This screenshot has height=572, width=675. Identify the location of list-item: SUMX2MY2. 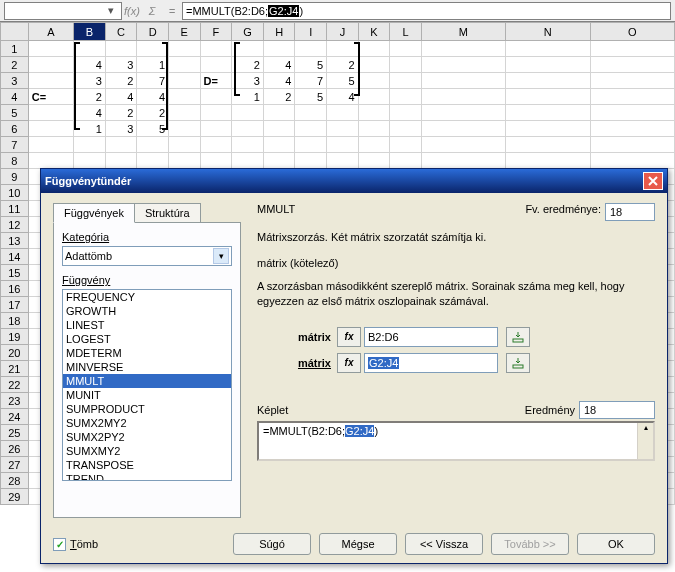
(147, 423).